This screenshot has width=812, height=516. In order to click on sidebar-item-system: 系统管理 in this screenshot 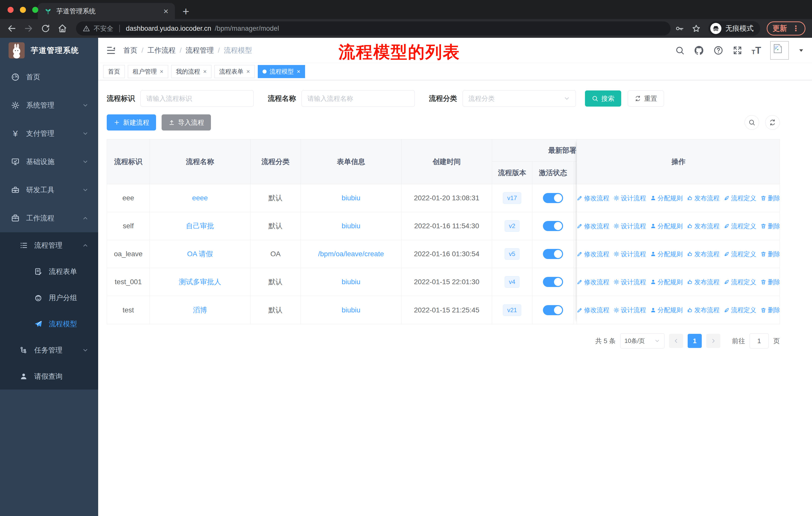, I will do `click(49, 105)`.